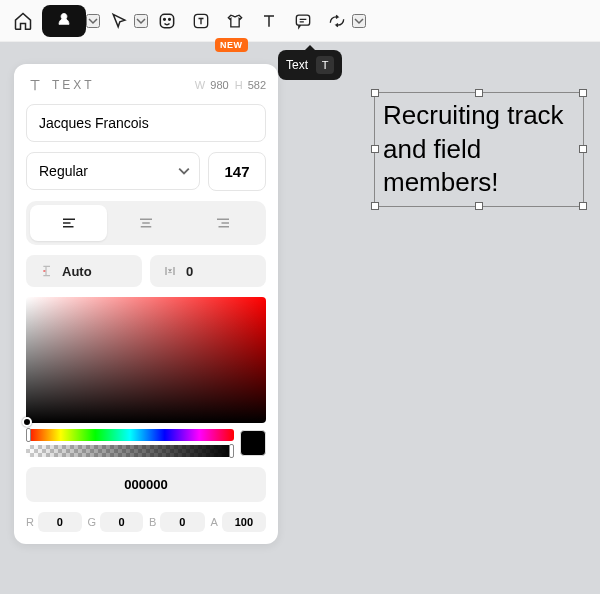 This screenshot has height=594, width=600. What do you see at coordinates (167, 21) in the screenshot?
I see `face-button` at bounding box center [167, 21].